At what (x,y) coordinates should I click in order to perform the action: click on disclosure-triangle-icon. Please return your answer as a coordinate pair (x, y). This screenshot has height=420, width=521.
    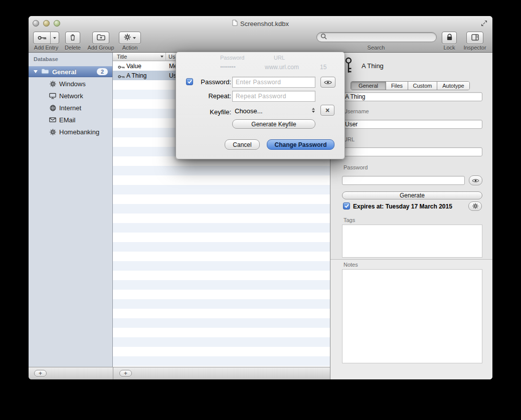
    Looking at the image, I should click on (36, 72).